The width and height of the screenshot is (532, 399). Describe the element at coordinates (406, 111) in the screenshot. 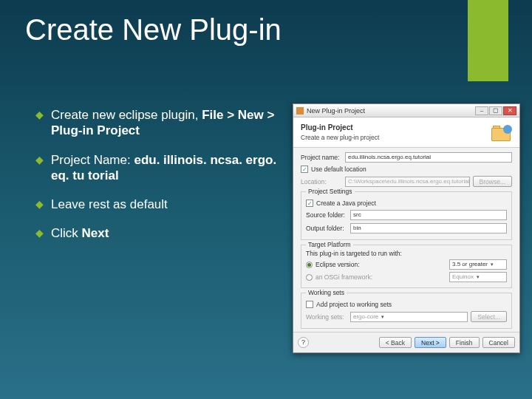

I see `window-titlebar: New Plug-in Project – ▢ ✕` at that location.